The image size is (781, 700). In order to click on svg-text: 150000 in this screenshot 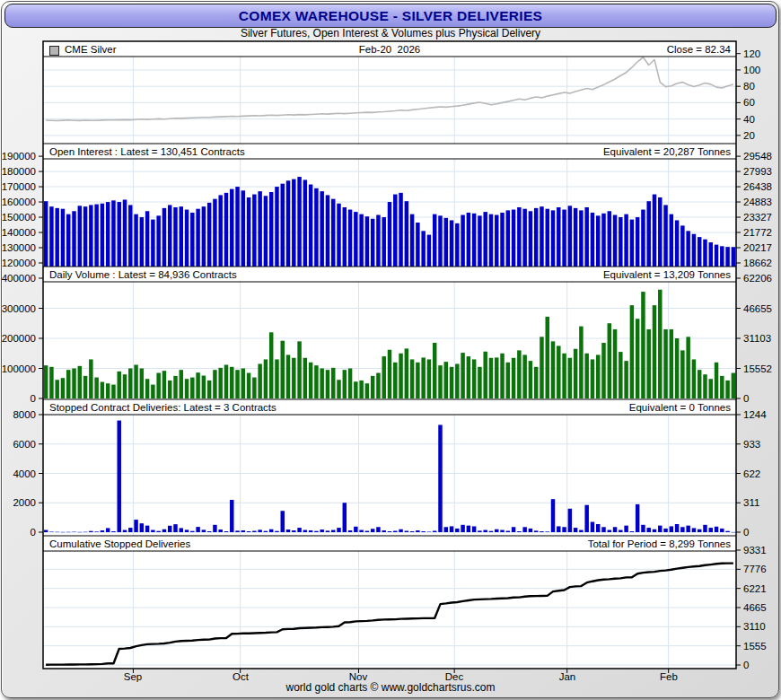, I will do `click(19, 217)`.